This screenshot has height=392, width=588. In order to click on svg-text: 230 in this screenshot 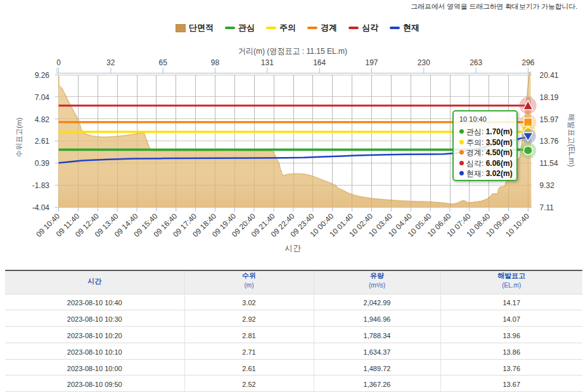, I will do `click(424, 63)`.